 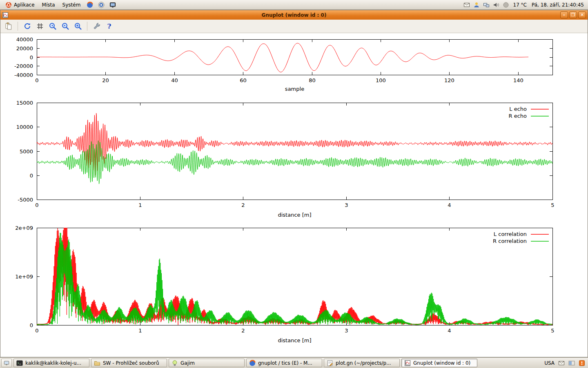 I want to click on task-label: Gnuplot (window id : 0), so click(x=442, y=363).